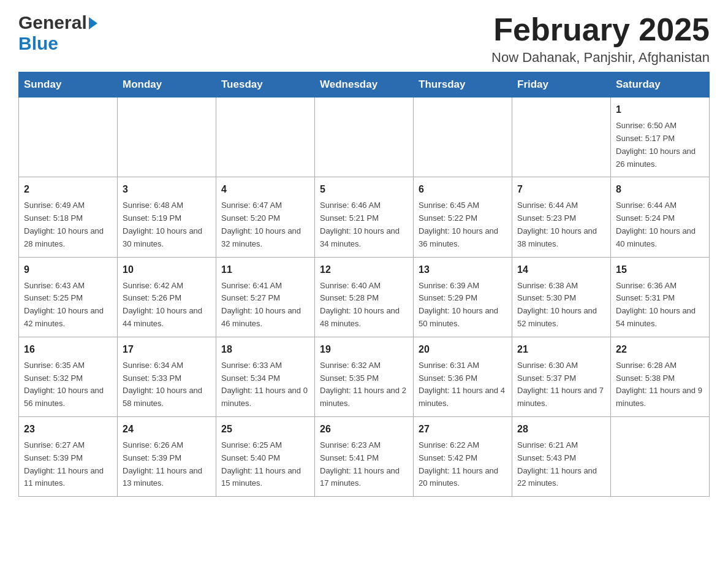  What do you see at coordinates (68, 190) in the screenshot?
I see `day-number: 2` at bounding box center [68, 190].